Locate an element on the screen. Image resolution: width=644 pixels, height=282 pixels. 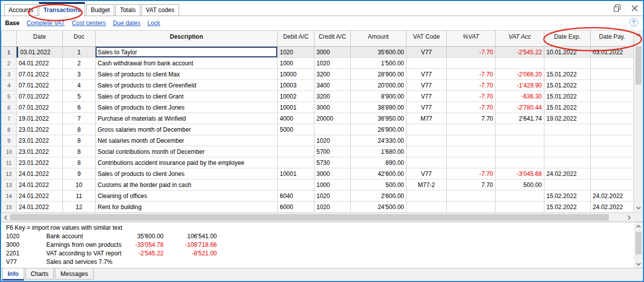
cell-description: Sales of products to client Greenfield is located at coordinates (187, 85).